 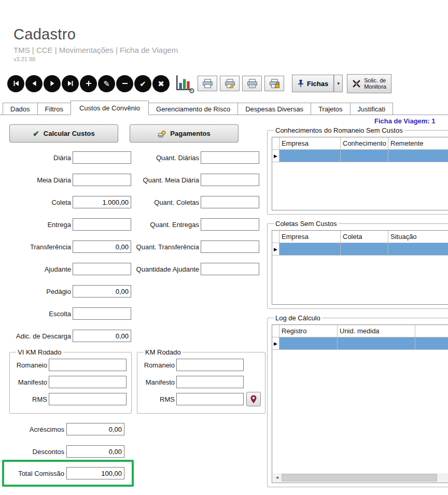 What do you see at coordinates (102, 202) in the screenshot?
I see `coleta-input` at bounding box center [102, 202].